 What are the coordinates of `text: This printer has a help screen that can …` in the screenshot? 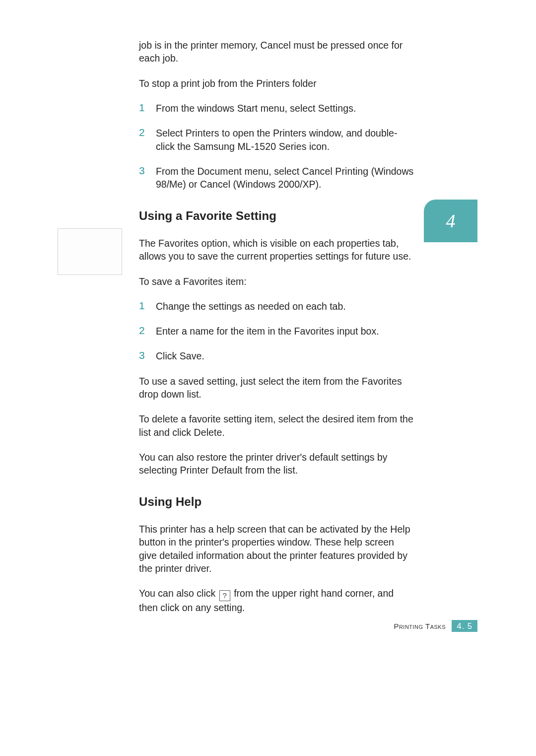 It's located at (265, 529).